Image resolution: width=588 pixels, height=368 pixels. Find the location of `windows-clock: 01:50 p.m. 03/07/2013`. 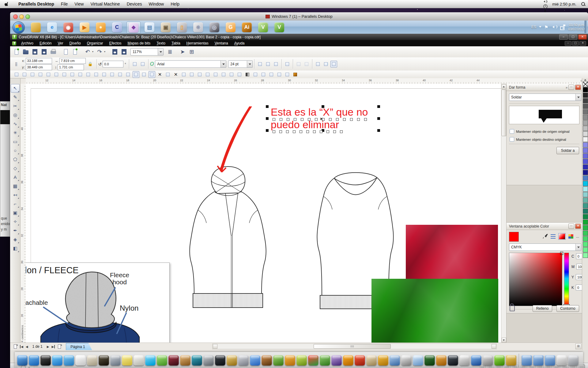

windows-clock: 01:50 p.m. 03/07/2013 is located at coordinates (576, 27).